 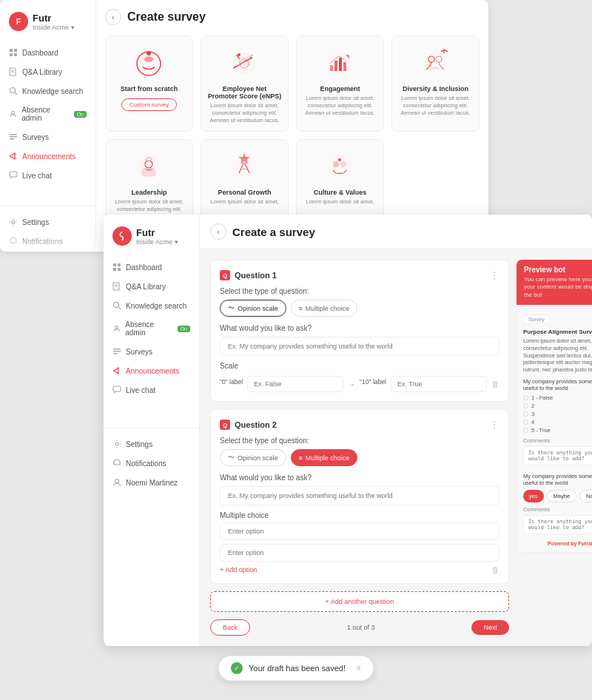 What do you see at coordinates (245, 166) in the screenshot?
I see `growth-icon` at bounding box center [245, 166].